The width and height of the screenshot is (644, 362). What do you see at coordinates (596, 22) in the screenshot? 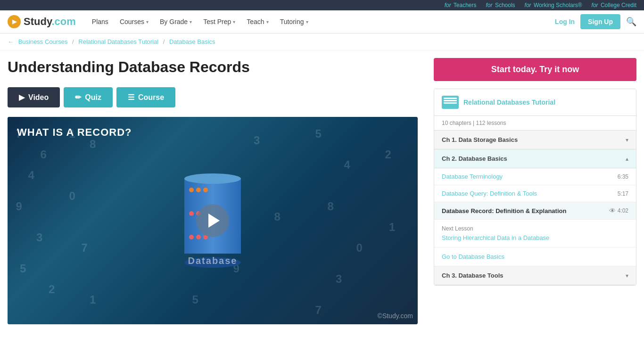
I see `header-right: Log In Sign Up 🔍` at bounding box center [596, 22].